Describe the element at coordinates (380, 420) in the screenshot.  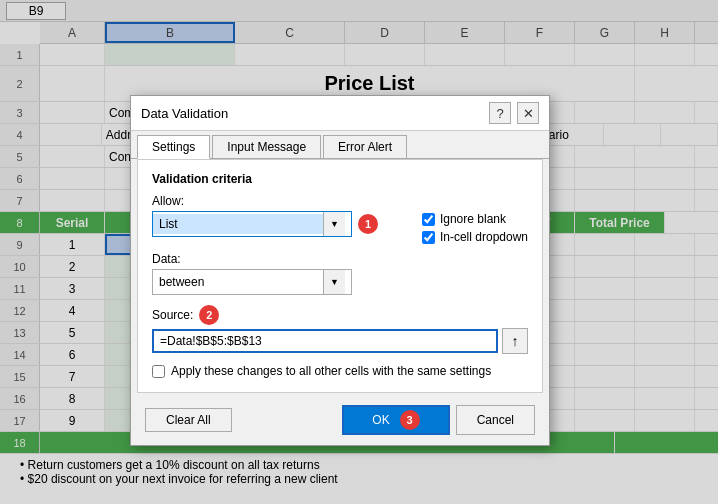
I see `ok-label: OK` at that location.